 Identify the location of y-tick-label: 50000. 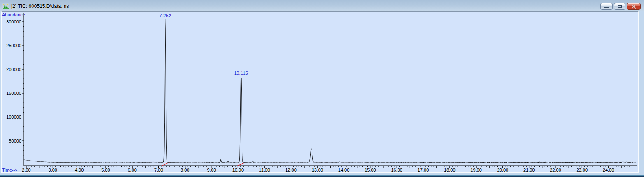
(15, 141).